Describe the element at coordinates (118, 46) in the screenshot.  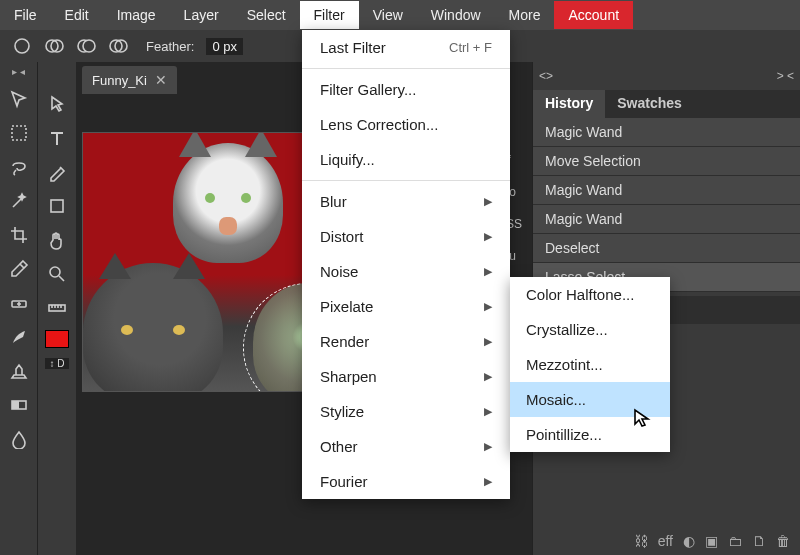
I see `selection-intersect-icon` at that location.